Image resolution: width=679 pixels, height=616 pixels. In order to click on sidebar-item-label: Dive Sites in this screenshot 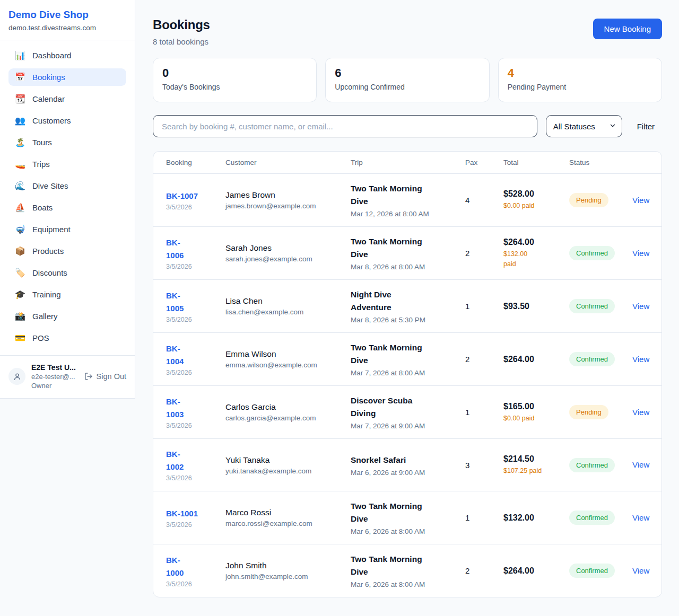, I will do `click(50, 186)`.